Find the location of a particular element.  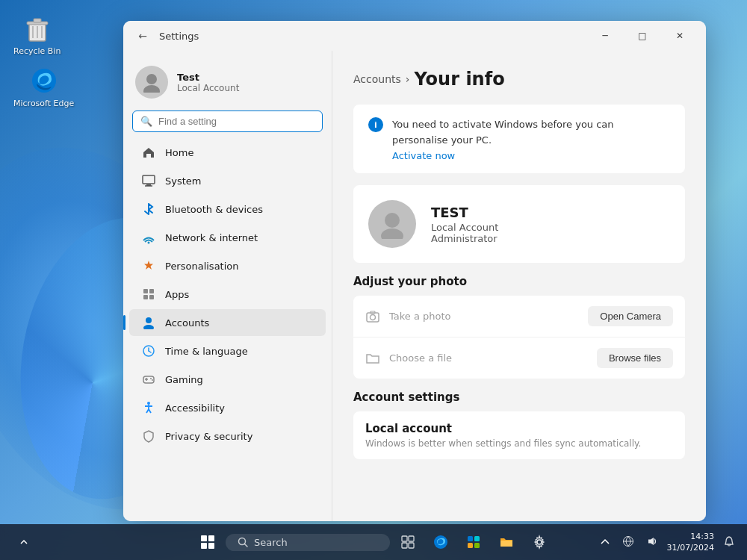

file-explorer-button is located at coordinates (506, 542).